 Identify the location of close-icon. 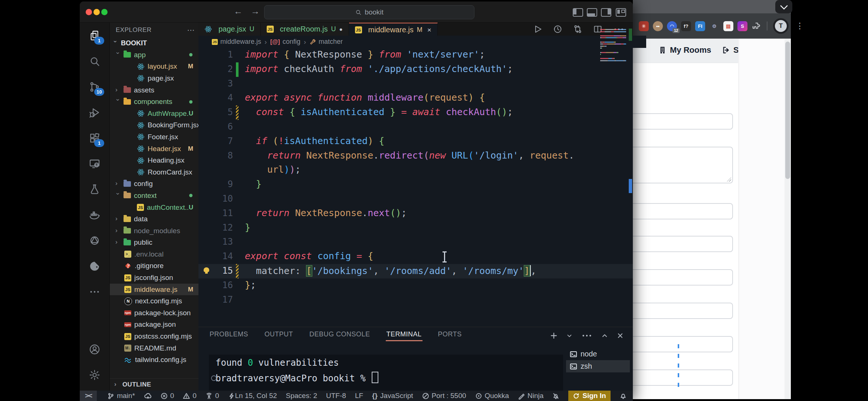
(620, 336).